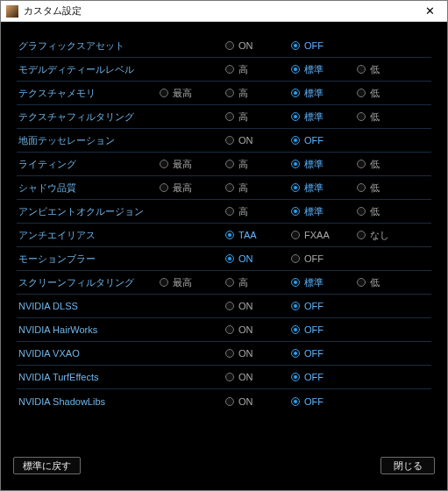  I want to click on row-label: ライティング, so click(88, 165).